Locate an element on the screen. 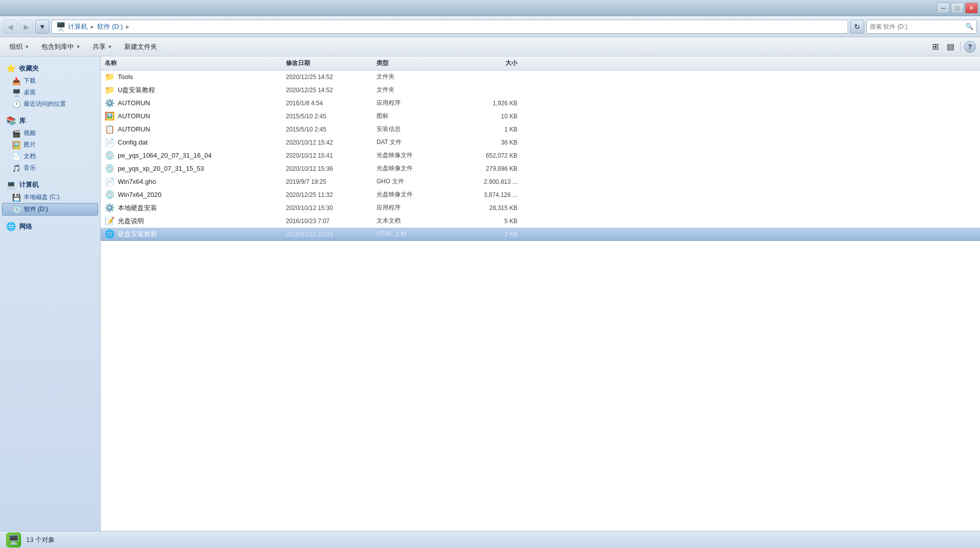 The image size is (980, 548). table-row: 🌐 硬盘安装教程 2016/11/21 22:03 HTML 文档 3 KB is located at coordinates (541, 234).